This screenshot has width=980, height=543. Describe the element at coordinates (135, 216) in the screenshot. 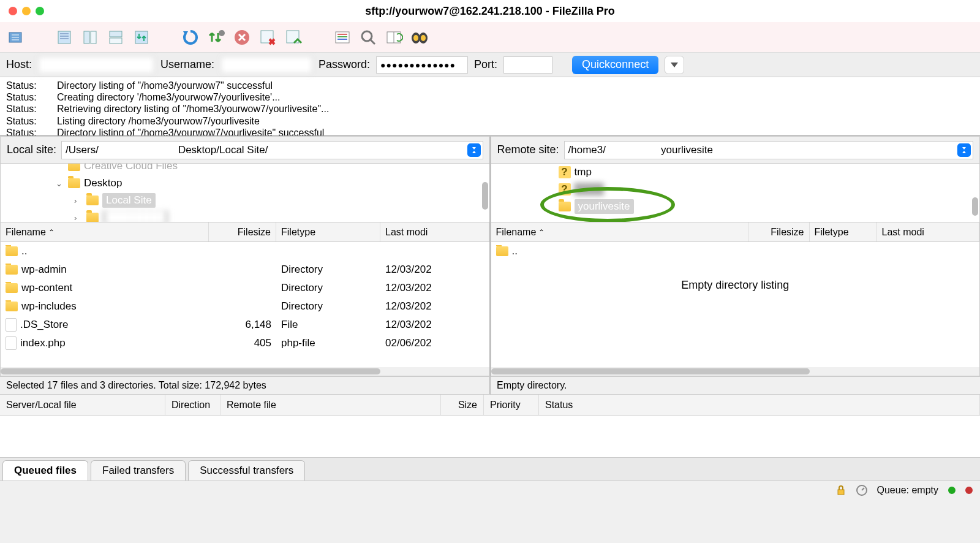

I see `tree-item-redacted: ████████` at that location.